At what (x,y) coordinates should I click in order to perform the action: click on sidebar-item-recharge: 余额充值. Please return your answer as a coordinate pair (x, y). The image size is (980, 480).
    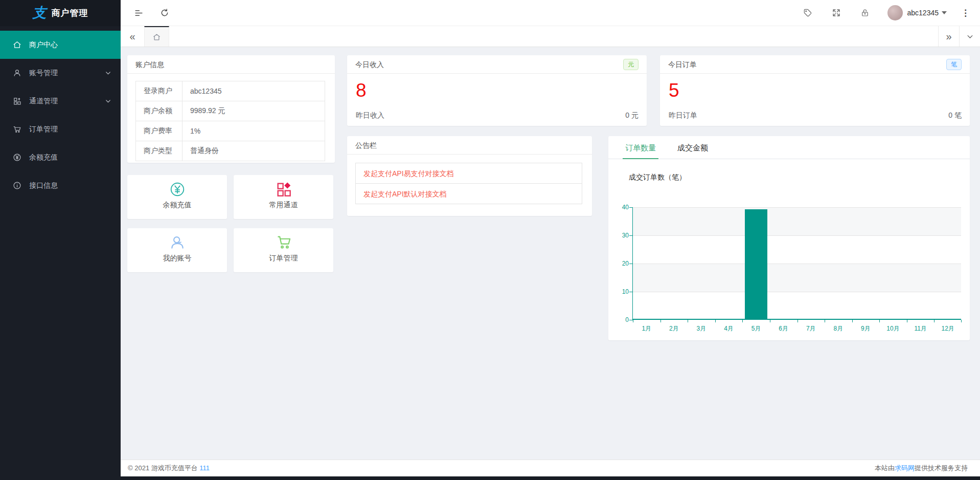
    Looking at the image, I should click on (60, 158).